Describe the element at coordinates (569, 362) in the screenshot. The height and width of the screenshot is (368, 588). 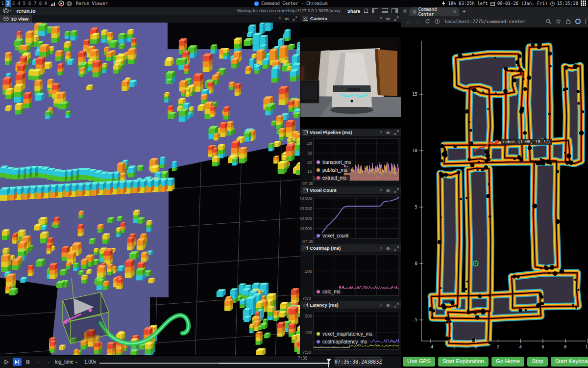
I see `start-keyboard-control-button: Start Keyboard Control` at that location.